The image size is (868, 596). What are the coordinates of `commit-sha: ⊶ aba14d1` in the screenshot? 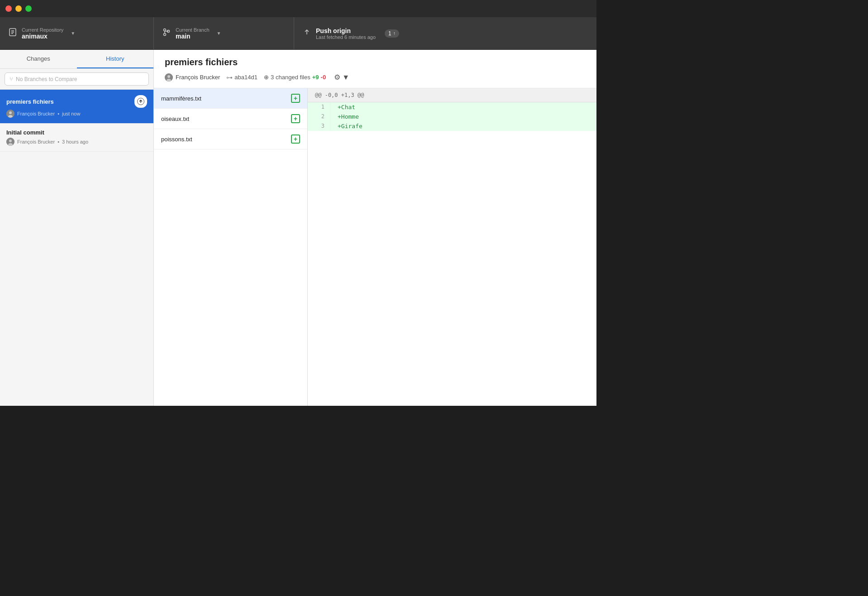 It's located at (242, 77).